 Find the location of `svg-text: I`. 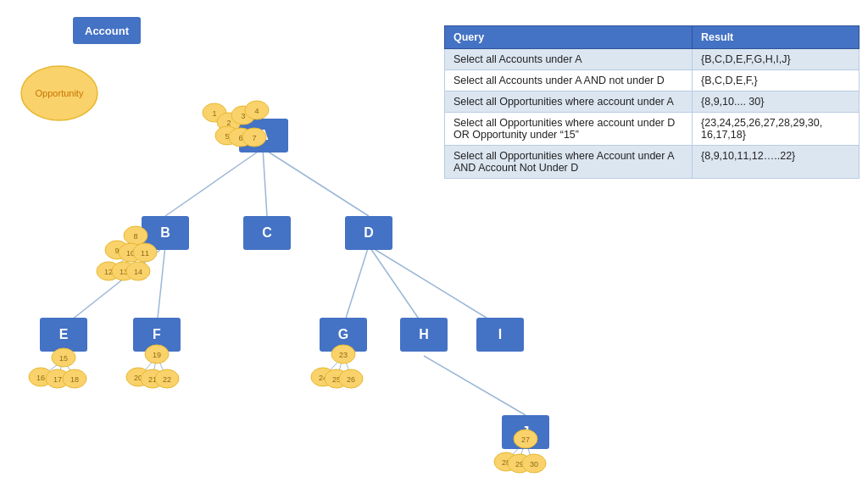

svg-text: I is located at coordinates (500, 334).